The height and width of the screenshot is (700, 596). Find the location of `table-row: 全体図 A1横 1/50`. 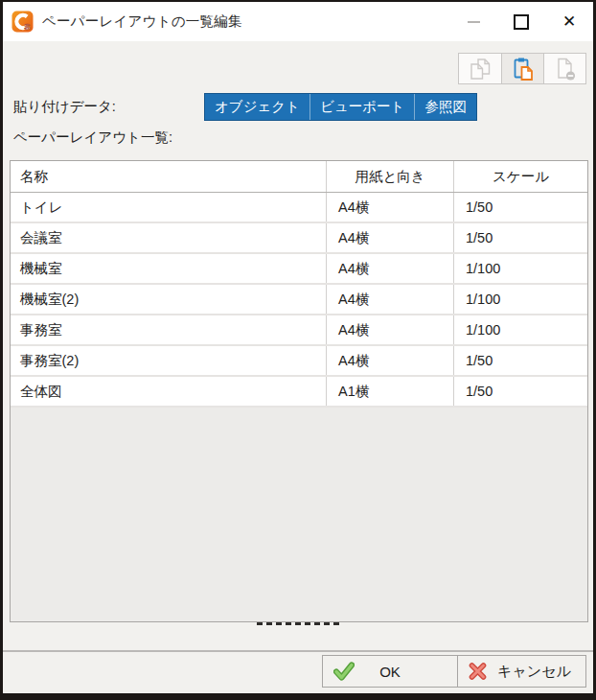

table-row: 全体図 A1横 1/50 is located at coordinates (299, 392).